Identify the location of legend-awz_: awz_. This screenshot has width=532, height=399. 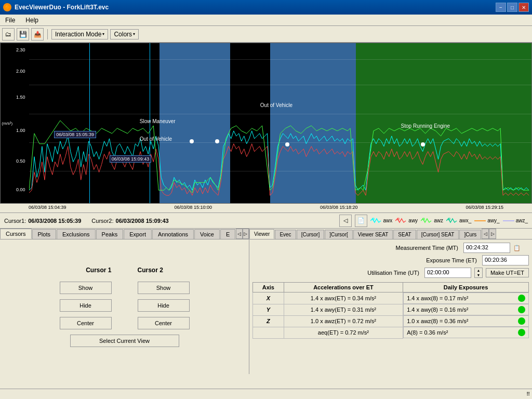
(515, 221).